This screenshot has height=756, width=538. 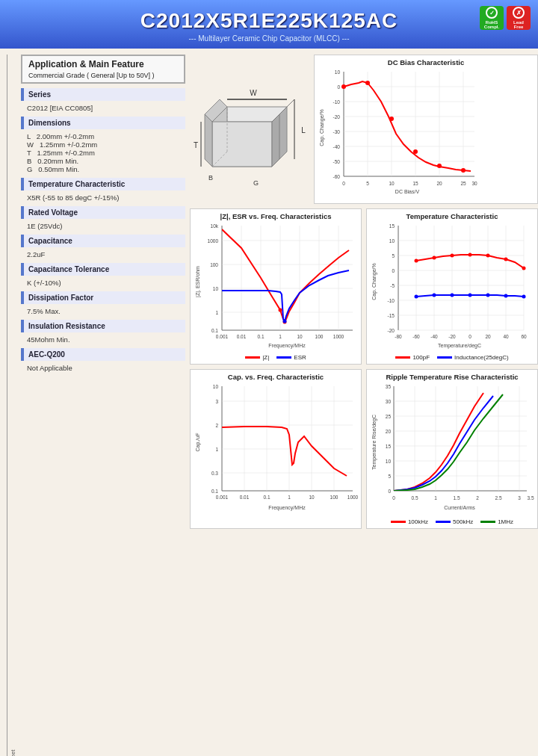 I want to click on header: C2012X5R1E225K125AC --- Multilayer Ceram…, so click(x=269, y=24).